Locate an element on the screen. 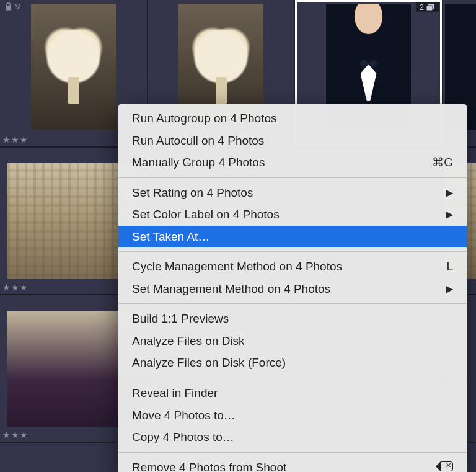 Image resolution: width=476 pixels, height=472 pixels. menu-label: Manually Group 4 Photos is located at coordinates (198, 163).